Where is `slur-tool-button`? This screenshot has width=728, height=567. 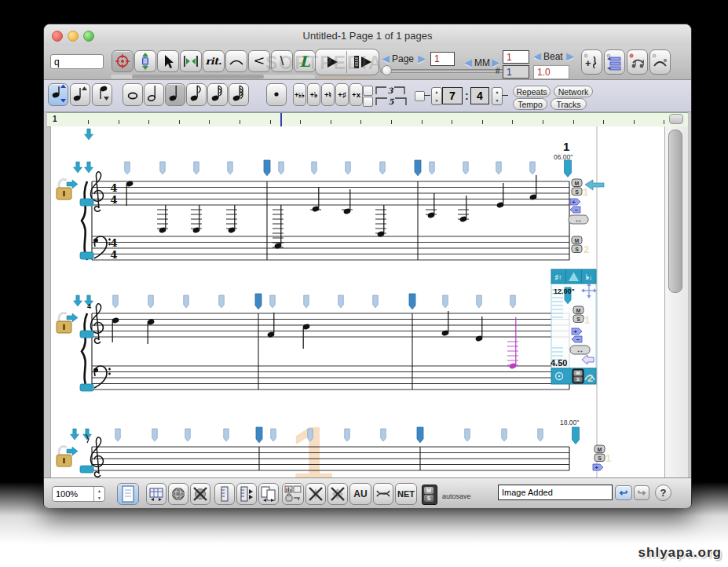
slur-tool-button is located at coordinates (236, 61).